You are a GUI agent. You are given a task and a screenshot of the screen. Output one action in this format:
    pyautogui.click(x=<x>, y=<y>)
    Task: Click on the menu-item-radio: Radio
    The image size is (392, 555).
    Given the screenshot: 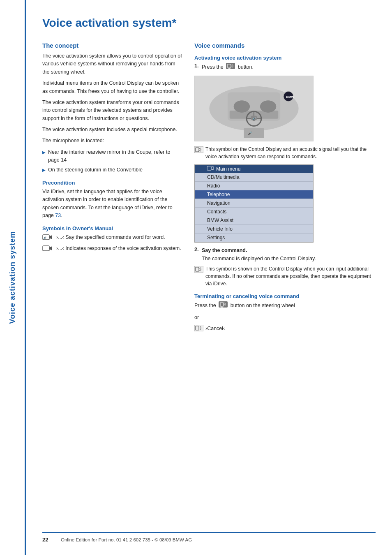 What is the action you would take?
    pyautogui.click(x=254, y=186)
    